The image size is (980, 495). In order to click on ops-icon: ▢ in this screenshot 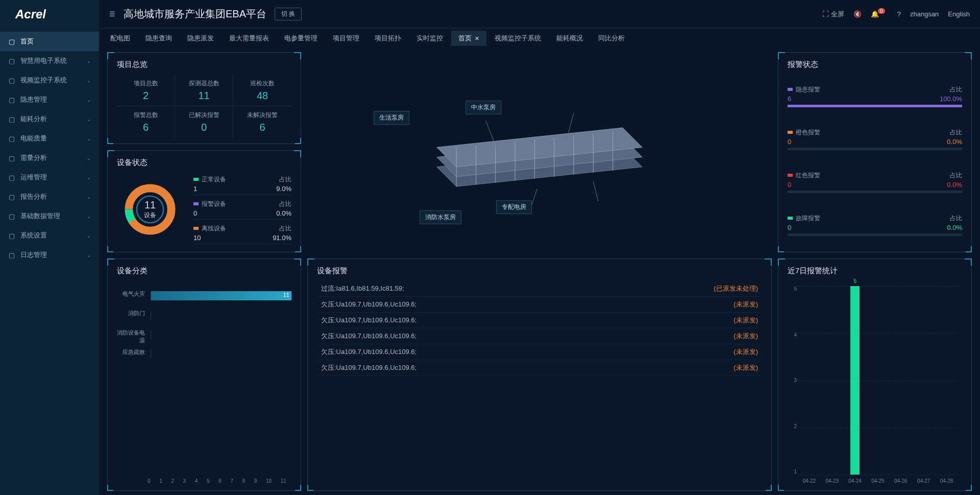, I will do `click(12, 177)`.